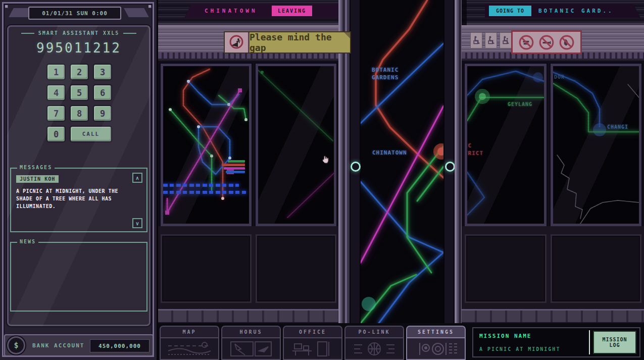  I want to click on settings-icon, so click(436, 348).